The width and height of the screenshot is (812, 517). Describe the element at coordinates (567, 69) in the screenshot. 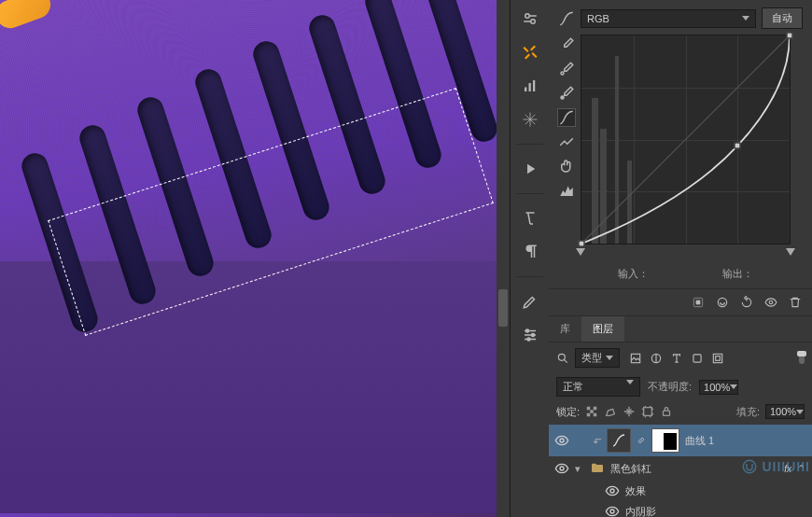

I see `eyedropper-gray-icon` at that location.